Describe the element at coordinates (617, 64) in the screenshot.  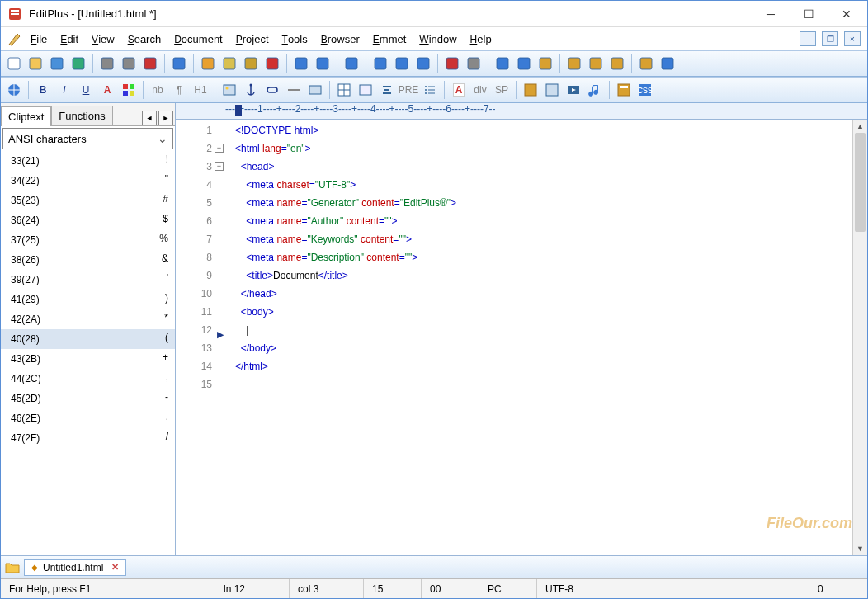
I see `tile-button` at that location.